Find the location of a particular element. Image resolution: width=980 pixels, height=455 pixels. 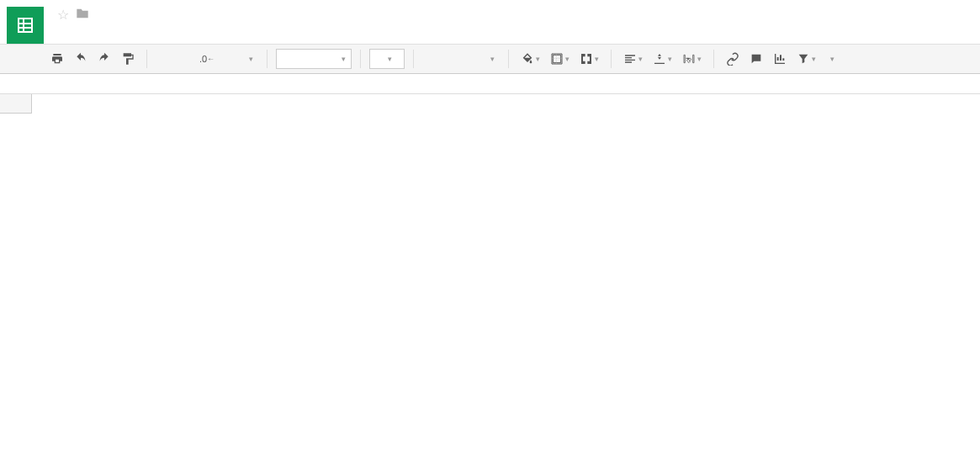

valign-button: ▾ is located at coordinates (663, 59).